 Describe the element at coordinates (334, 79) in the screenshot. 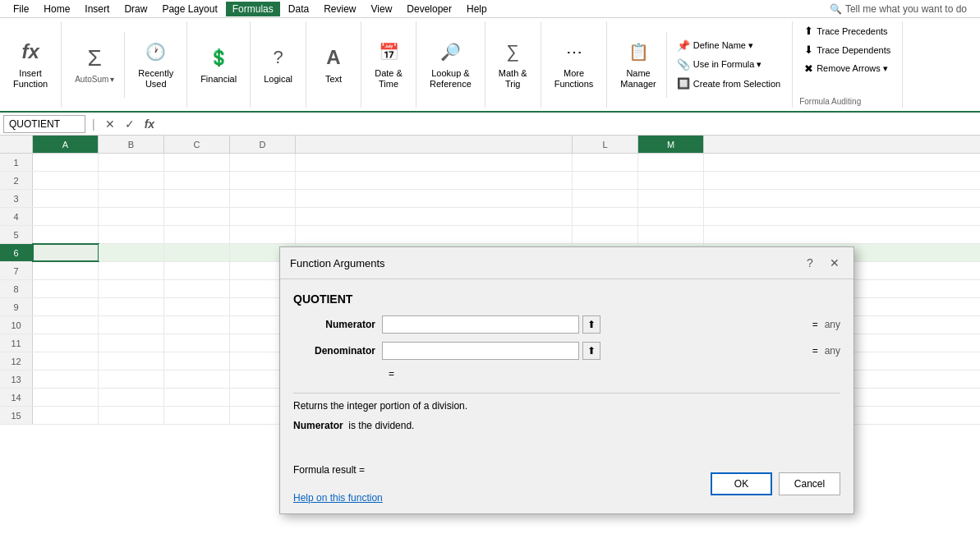

I see `text-label: Text` at that location.